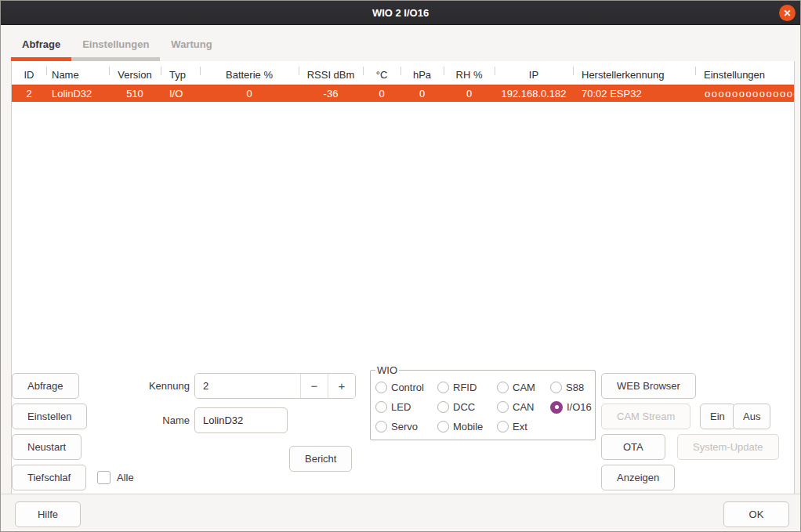  What do you see at coordinates (469, 93) in the screenshot?
I see `cell-rh: 0` at bounding box center [469, 93].